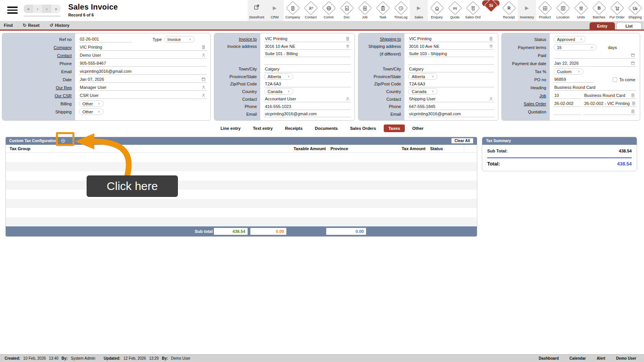  Describe the element at coordinates (307, 47) in the screenshot. I see `field-invoice-address: 3016 10 Ave NE` at that location.